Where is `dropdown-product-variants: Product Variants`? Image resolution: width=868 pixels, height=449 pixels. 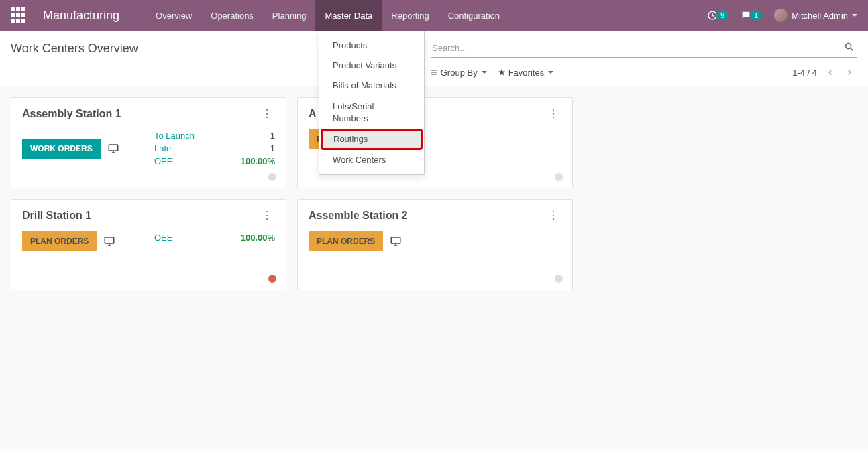
dropdown-product-variants: Product Variants is located at coordinates (372, 66).